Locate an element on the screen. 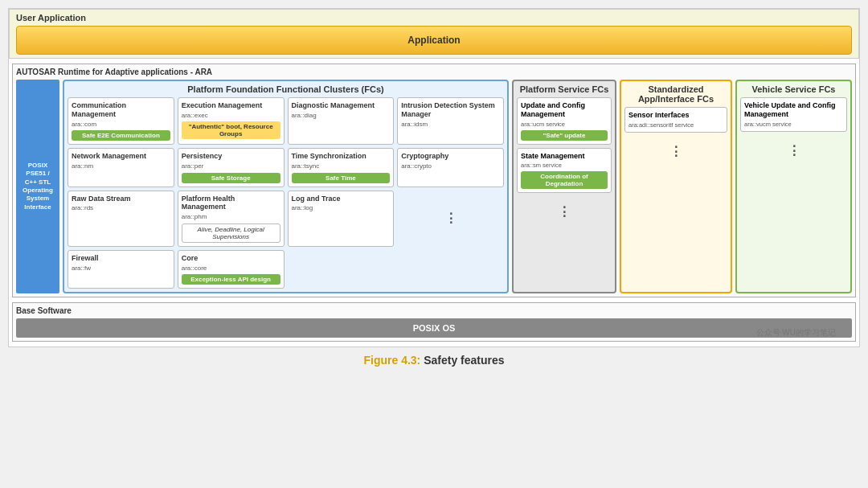 This screenshot has height=488, width=868. fc-per-sub: ara::per is located at coordinates (231, 166).